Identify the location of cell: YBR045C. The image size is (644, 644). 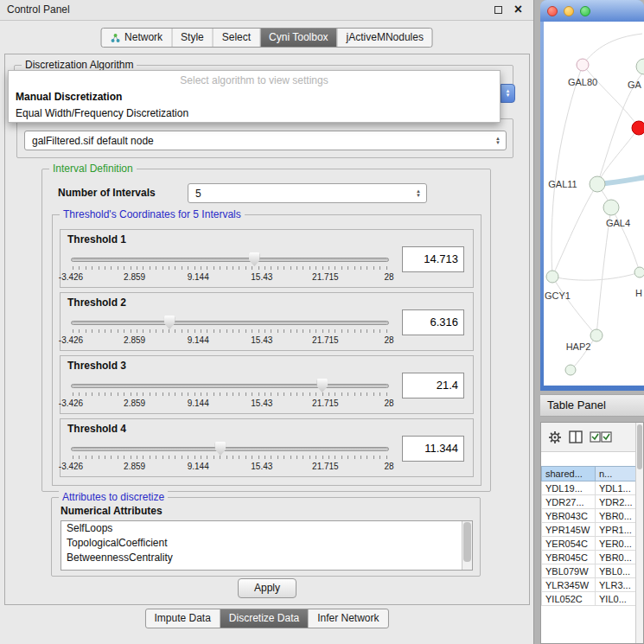
(569, 558).